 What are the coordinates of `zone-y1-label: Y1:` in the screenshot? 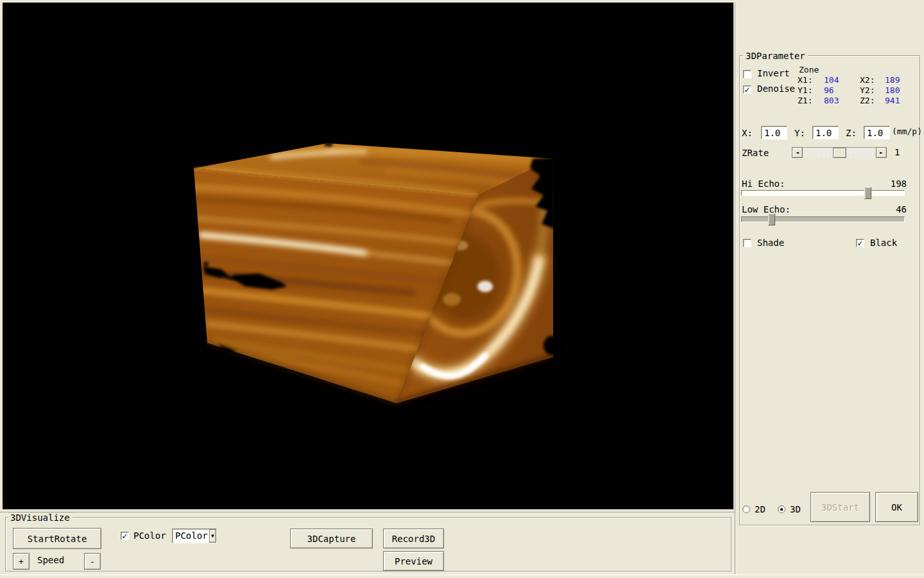 It's located at (805, 90).